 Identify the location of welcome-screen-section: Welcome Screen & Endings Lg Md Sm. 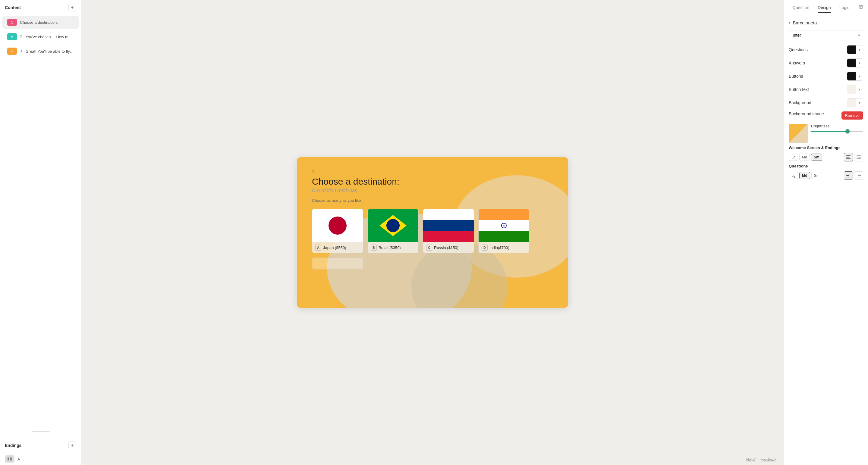
(826, 154).